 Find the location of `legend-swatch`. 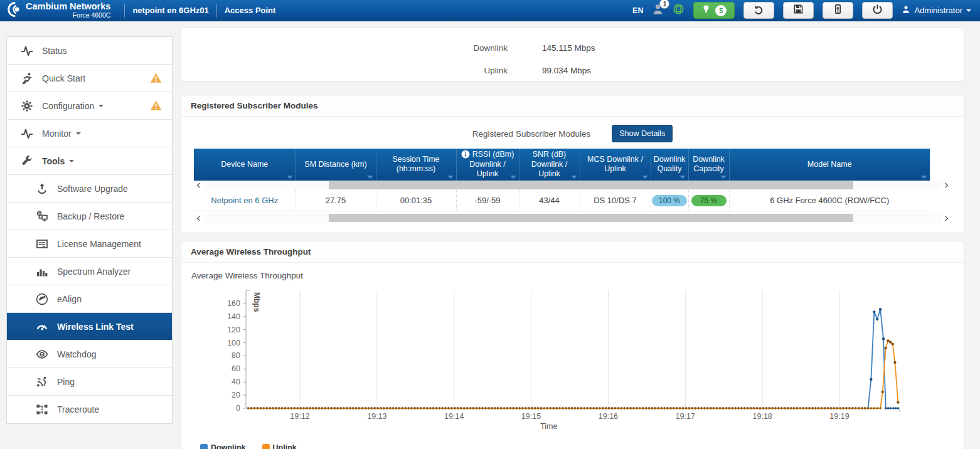

legend-swatch is located at coordinates (204, 446).